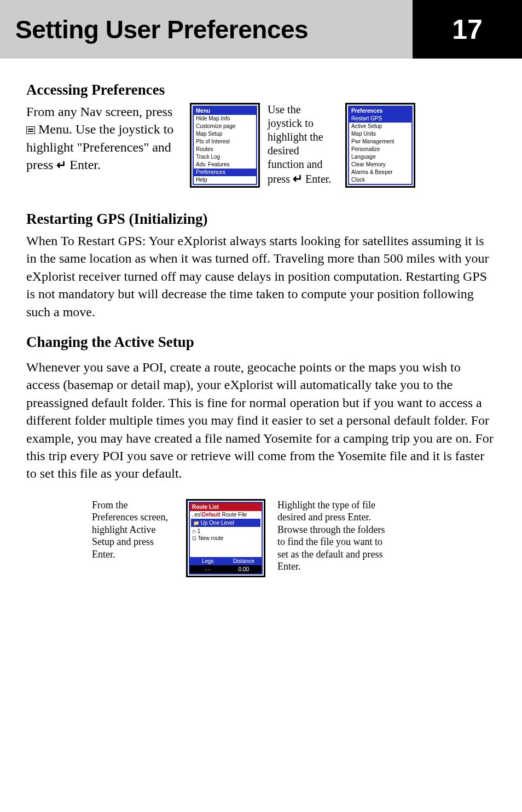 This screenshot has width=522, height=812. What do you see at coordinates (225, 569) in the screenshot?
I see `route-footer-values: - - 0.00` at bounding box center [225, 569].